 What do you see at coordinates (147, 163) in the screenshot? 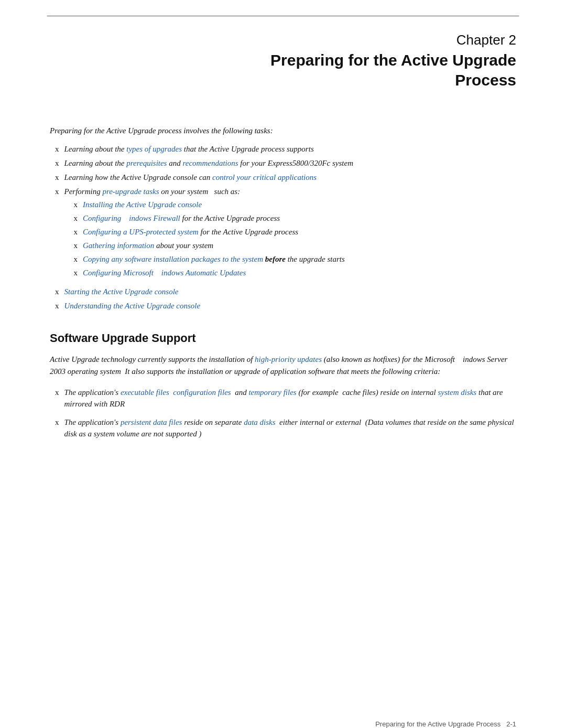
I see `prerequisites-link: prerequisites` at bounding box center [147, 163].